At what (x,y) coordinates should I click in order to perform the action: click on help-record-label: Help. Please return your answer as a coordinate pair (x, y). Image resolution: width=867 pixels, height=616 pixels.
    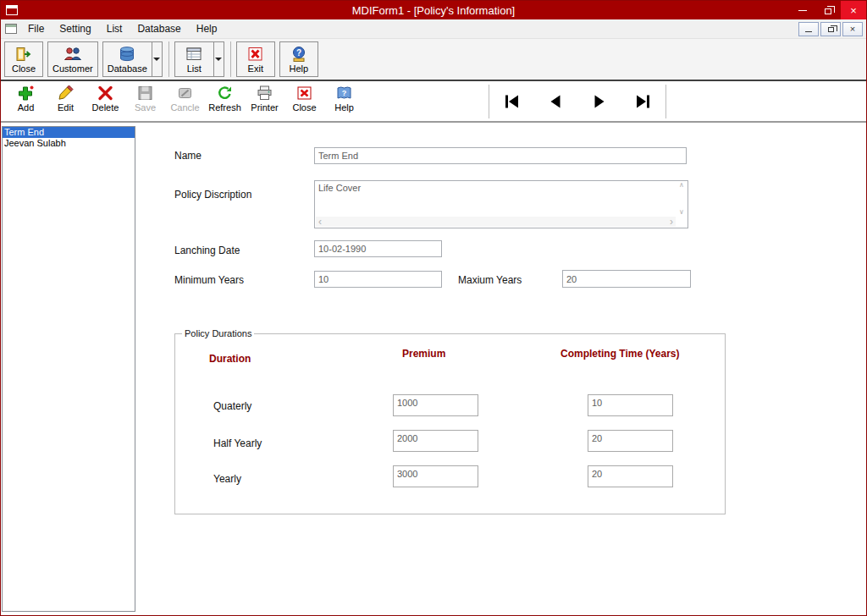
    Looking at the image, I should click on (344, 107).